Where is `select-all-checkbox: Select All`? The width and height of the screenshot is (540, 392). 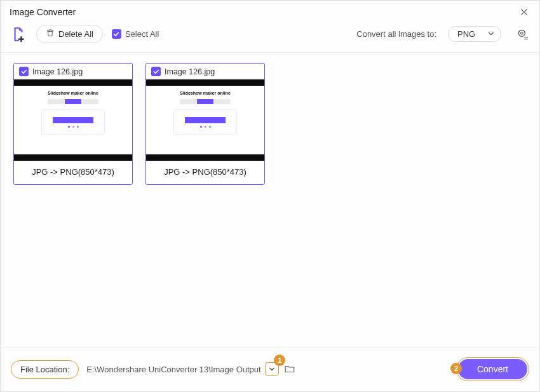 select-all-checkbox: Select All is located at coordinates (135, 34).